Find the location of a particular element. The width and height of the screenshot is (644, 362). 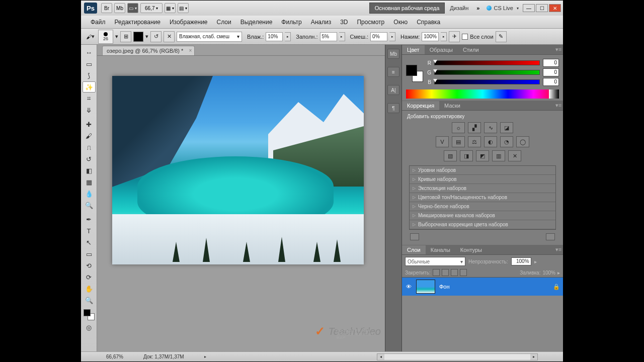

minibridge-btn: Mb is located at coordinates (120, 8).